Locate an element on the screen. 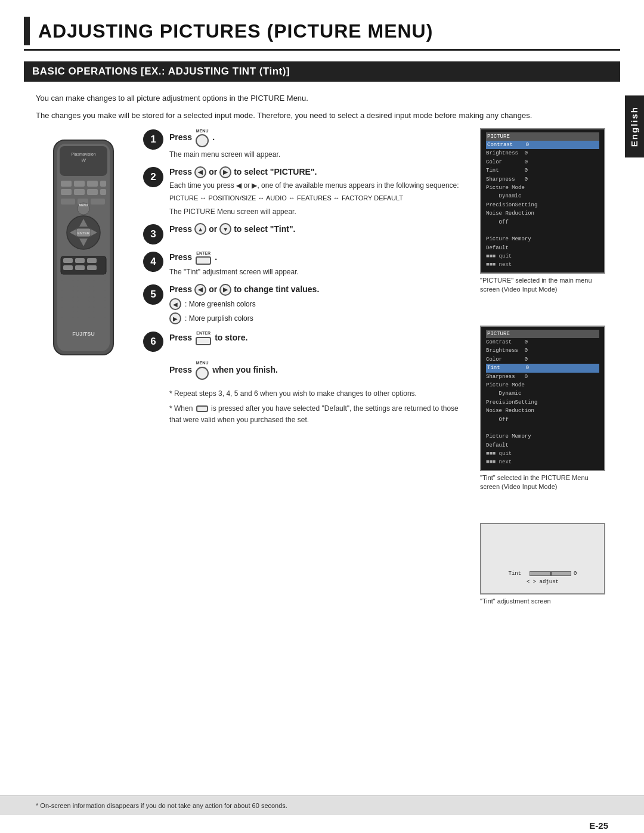  step-5: 5 Press ◀ or ▶ to change tint values. ◀ … is located at coordinates (305, 304).